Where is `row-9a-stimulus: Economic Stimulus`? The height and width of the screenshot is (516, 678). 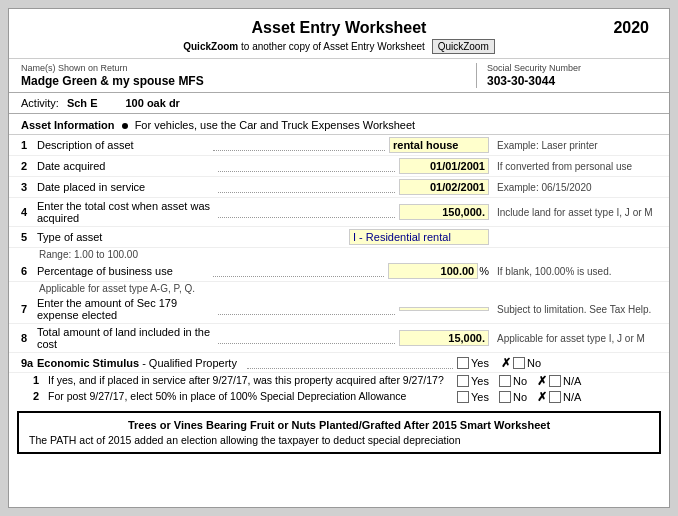 row-9a-stimulus: Economic Stimulus is located at coordinates (88, 363).